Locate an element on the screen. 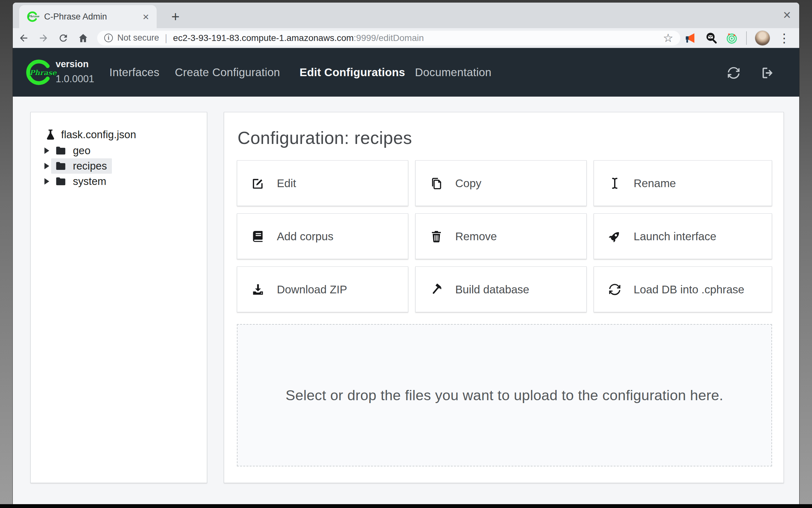 This screenshot has height=508, width=812. dropzone-hint: Select or drop the files you want to upl… is located at coordinates (504, 395).